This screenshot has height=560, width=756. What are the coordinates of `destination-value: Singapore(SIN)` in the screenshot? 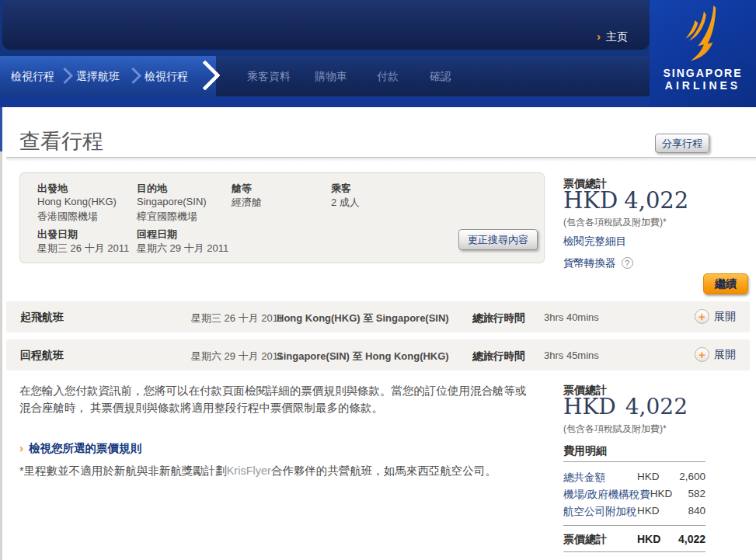 It's located at (172, 202).